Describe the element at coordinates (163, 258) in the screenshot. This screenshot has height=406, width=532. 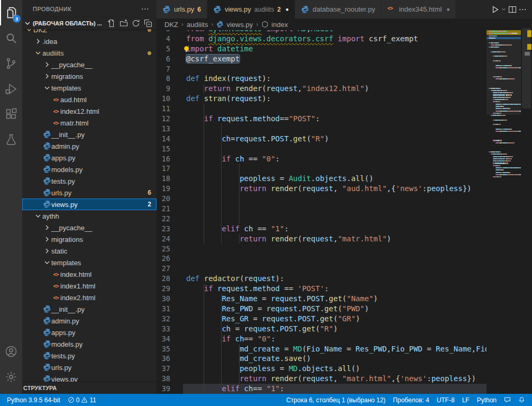
I see `line-number: 26` at that location.